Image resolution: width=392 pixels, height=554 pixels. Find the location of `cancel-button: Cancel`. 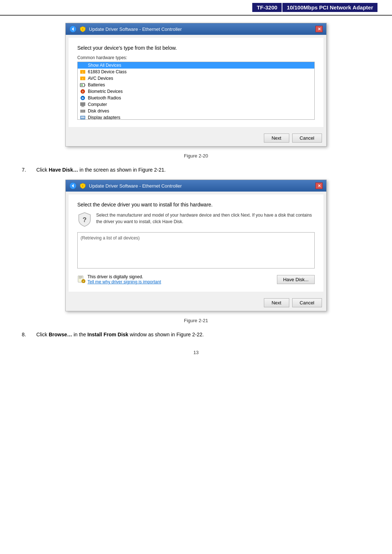

cancel-button: Cancel is located at coordinates (307, 138).